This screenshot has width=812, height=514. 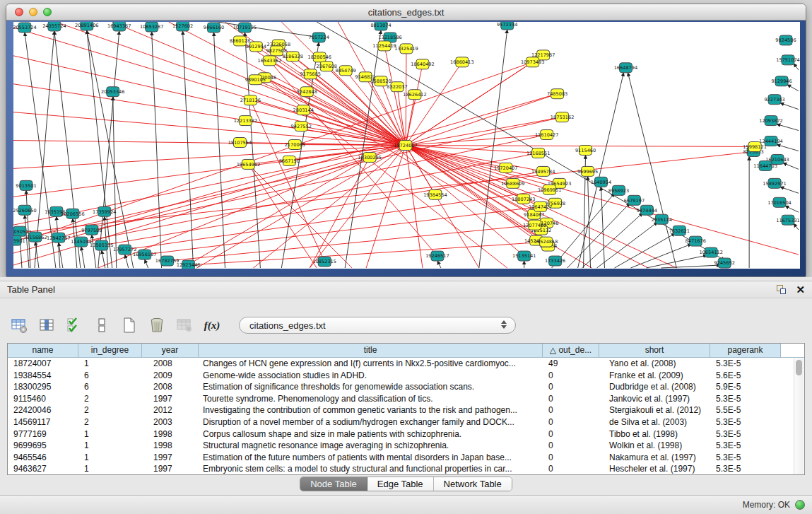 I want to click on row-height-icon, so click(x=102, y=325).